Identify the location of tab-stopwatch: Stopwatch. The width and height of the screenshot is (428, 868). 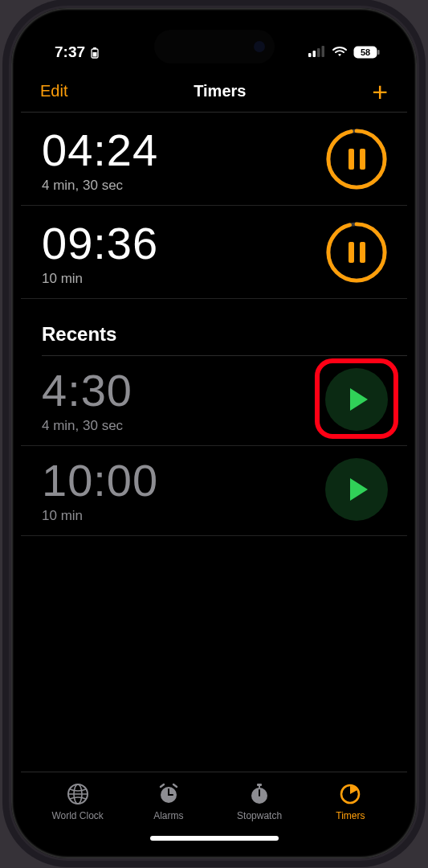
(260, 802).